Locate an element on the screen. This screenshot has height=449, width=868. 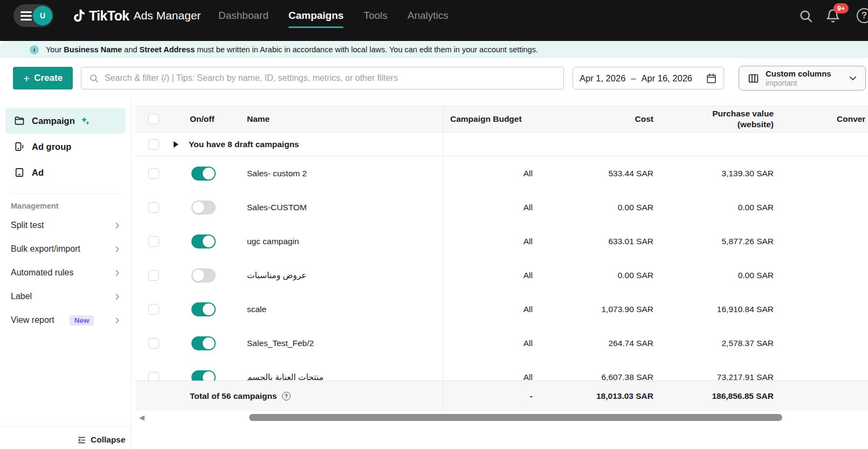
draft-row-checkbox is located at coordinates (154, 144).